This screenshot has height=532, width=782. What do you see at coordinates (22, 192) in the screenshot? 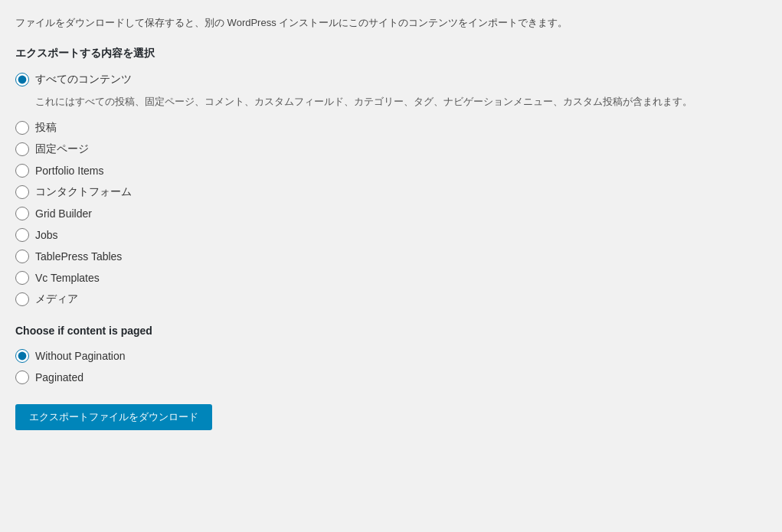
I see `radio-contact` at bounding box center [22, 192].